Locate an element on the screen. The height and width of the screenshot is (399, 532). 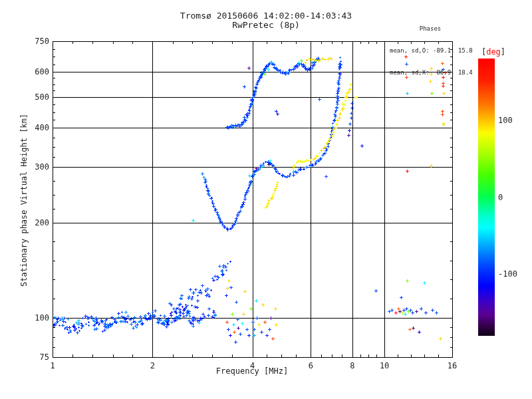
x-tick-label: 1 is located at coordinates (53, 366).